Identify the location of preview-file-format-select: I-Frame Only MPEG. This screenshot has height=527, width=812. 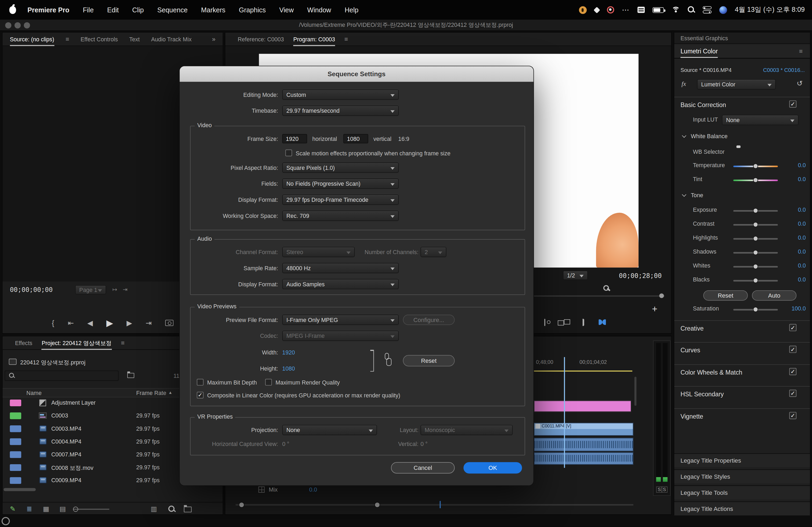
(340, 320).